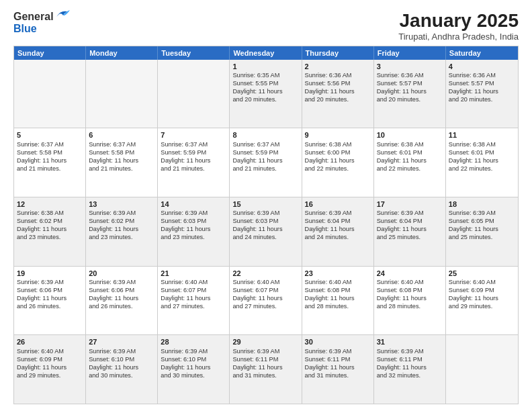  What do you see at coordinates (50, 214) in the screenshot?
I see `day-info: Sunrise: 6:38 AM` at bounding box center [50, 214].